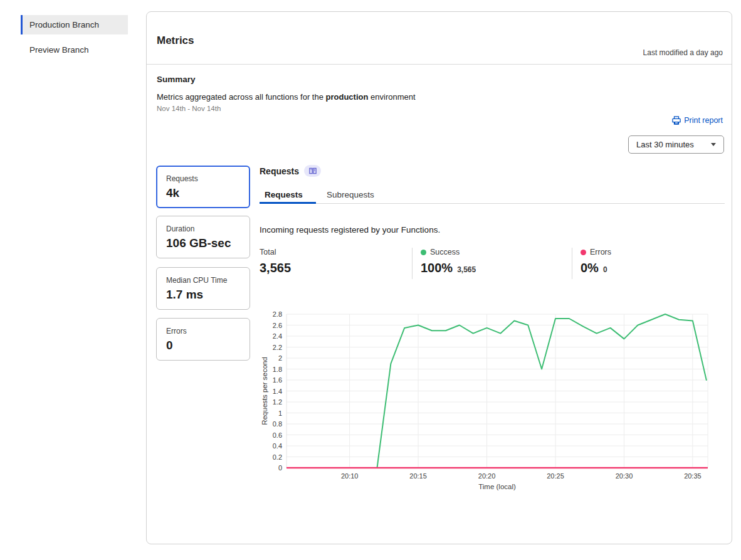  Describe the element at coordinates (277, 347) in the screenshot. I see `svg-text: 2.2` at that location.